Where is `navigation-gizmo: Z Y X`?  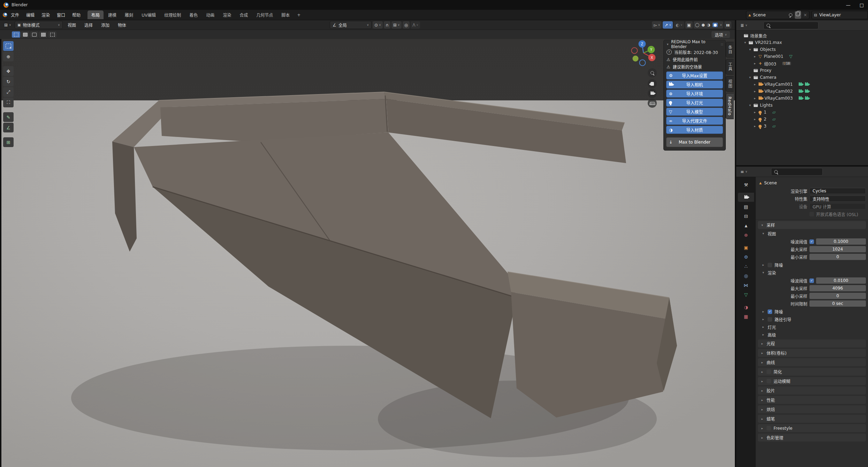 navigation-gizmo: Z Y X is located at coordinates (644, 57).